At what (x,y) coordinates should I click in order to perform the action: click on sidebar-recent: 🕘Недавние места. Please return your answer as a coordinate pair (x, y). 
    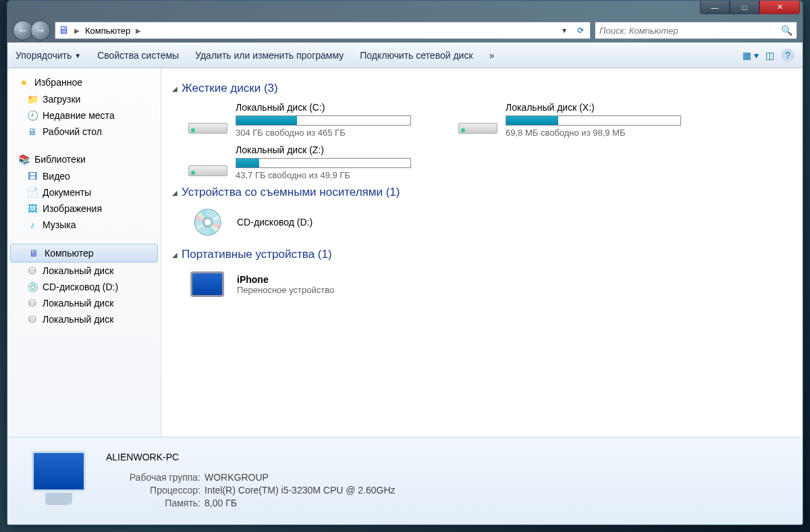
    Looking at the image, I should click on (84, 115).